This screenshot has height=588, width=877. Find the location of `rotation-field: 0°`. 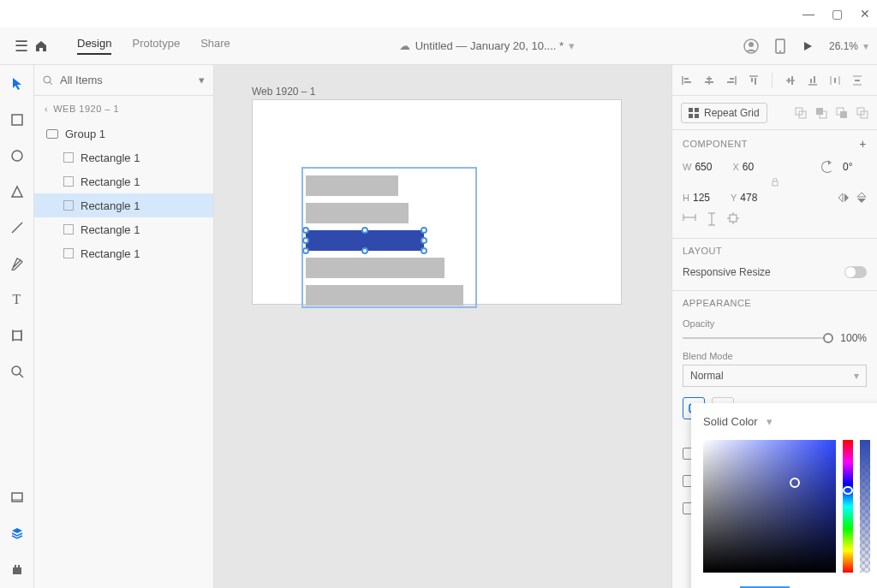

rotation-field: 0° is located at coordinates (844, 167).